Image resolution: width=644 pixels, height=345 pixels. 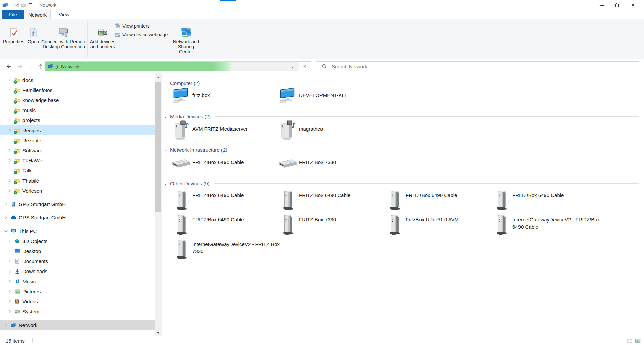 What do you see at coordinates (178, 66) in the screenshot?
I see `address-bar: ❯ Network ⌄ ✕` at bounding box center [178, 66].